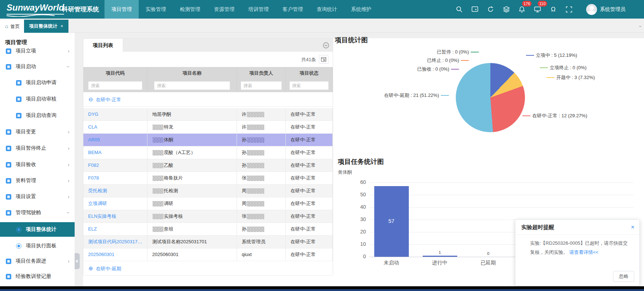  What do you see at coordinates (624, 276) in the screenshot?
I see `ignore-button: 忽略` at bounding box center [624, 276].